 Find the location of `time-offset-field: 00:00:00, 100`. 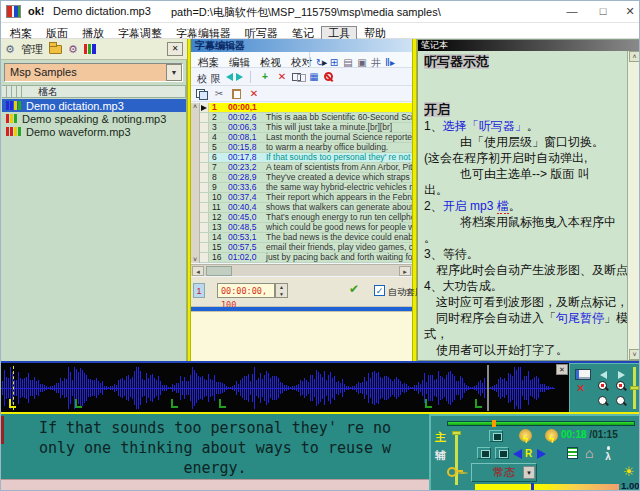

time-offset-field: 00:00:00, 100 is located at coordinates (246, 290).